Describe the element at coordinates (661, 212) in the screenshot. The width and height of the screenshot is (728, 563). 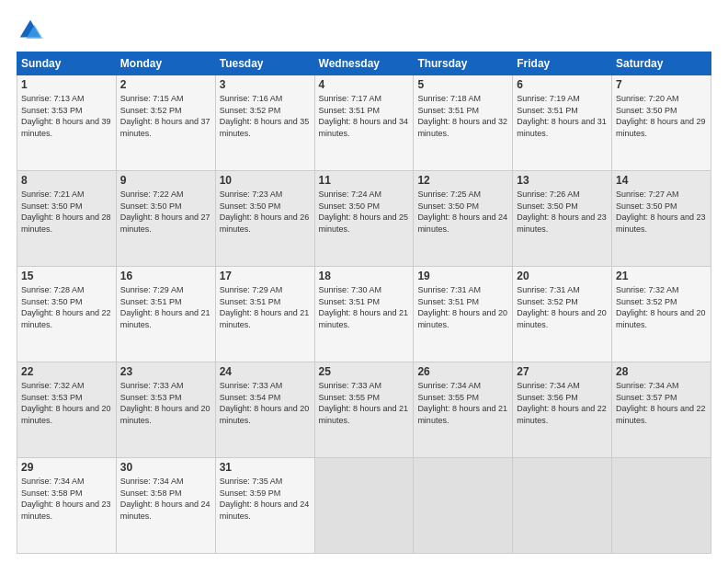
I see `cell-text: Sunrise: 7:27 AMSunset: 3:50 PMDaylight:…` at that location.